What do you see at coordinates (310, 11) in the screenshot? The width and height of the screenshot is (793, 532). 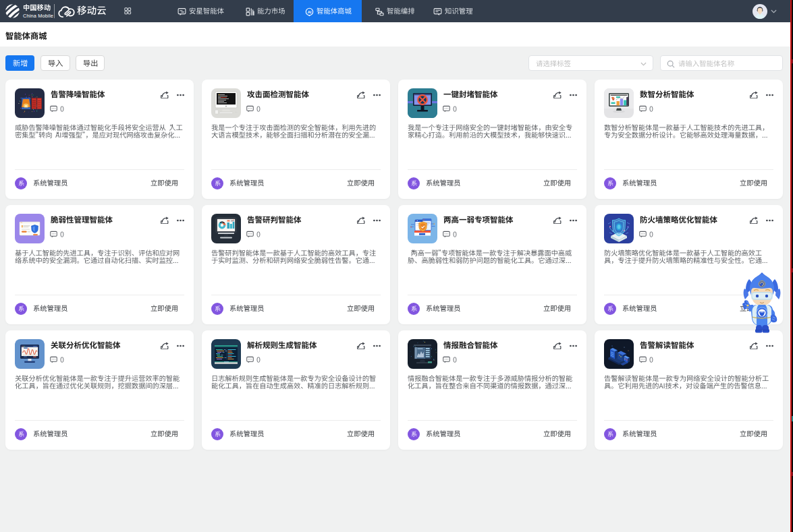 I see `svg-text: AI` at bounding box center [310, 11].